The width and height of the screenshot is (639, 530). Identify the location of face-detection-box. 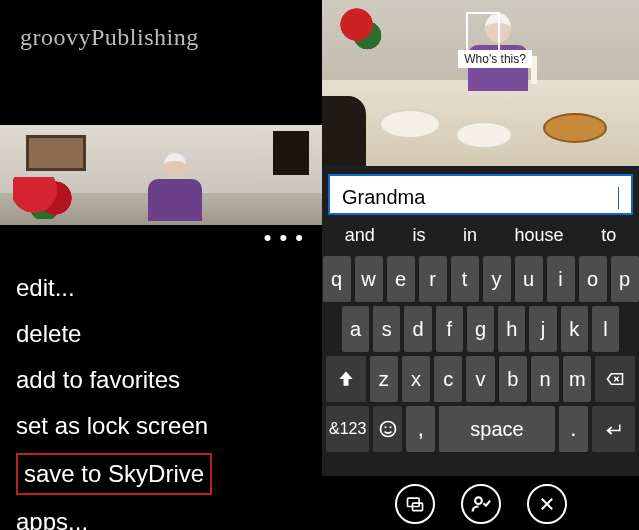
(483, 32).